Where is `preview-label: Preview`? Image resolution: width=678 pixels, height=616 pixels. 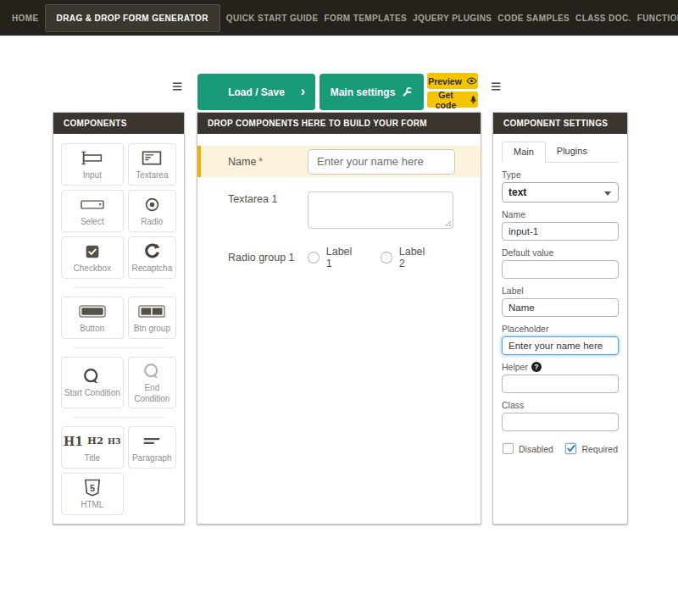
preview-label: Preview is located at coordinates (445, 81).